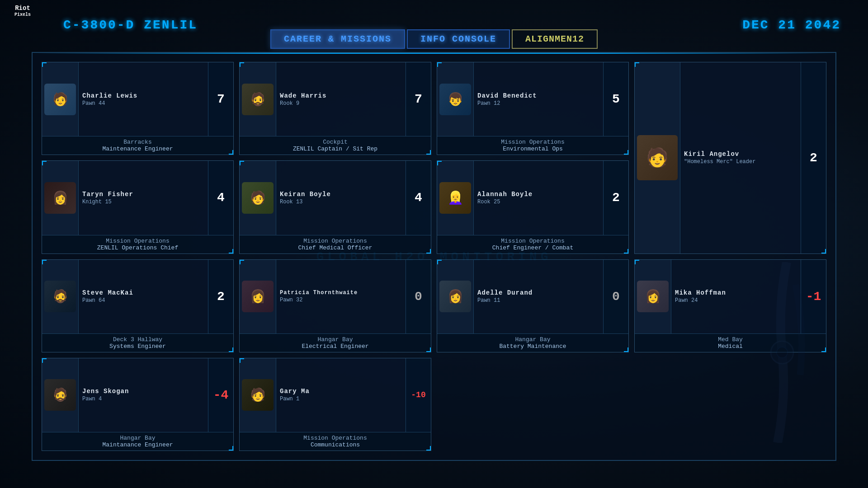 The height and width of the screenshot is (488, 868). I want to click on avatar-jens: 🧔, so click(60, 395).